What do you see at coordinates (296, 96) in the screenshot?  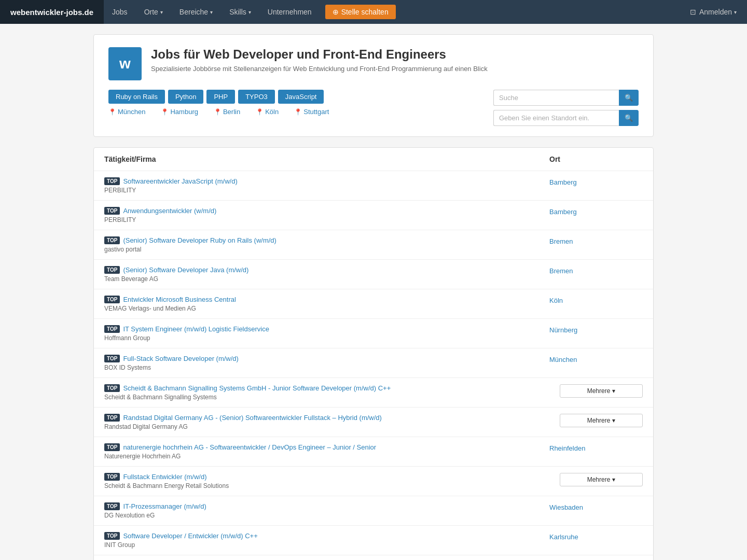 I see `tech-filter-buttons: Ruby on RailsPythonPHPTYPO3JavaScript` at bounding box center [296, 96].